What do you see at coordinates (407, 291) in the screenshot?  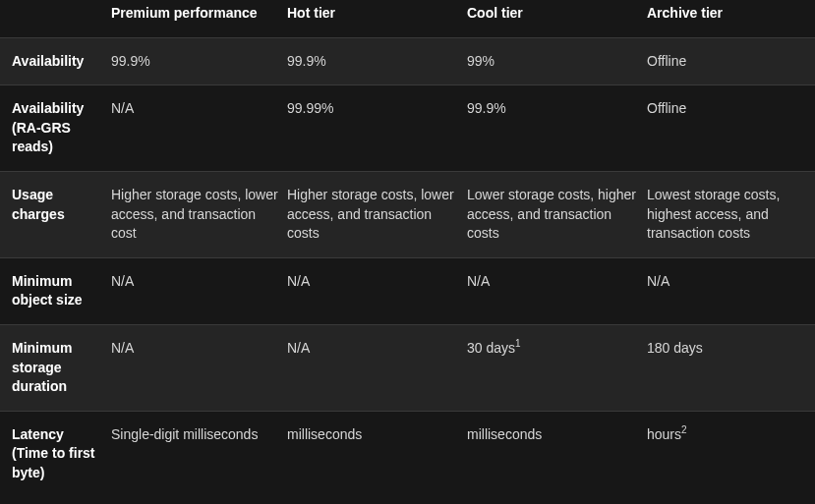 I see `row-min-object-size: Minimum object size N/A N/A N/A N/A` at bounding box center [407, 291].